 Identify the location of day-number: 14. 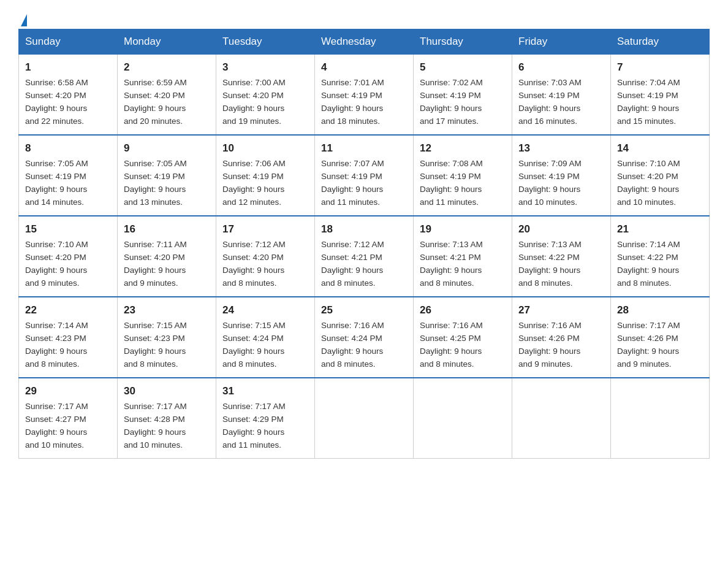
(660, 148).